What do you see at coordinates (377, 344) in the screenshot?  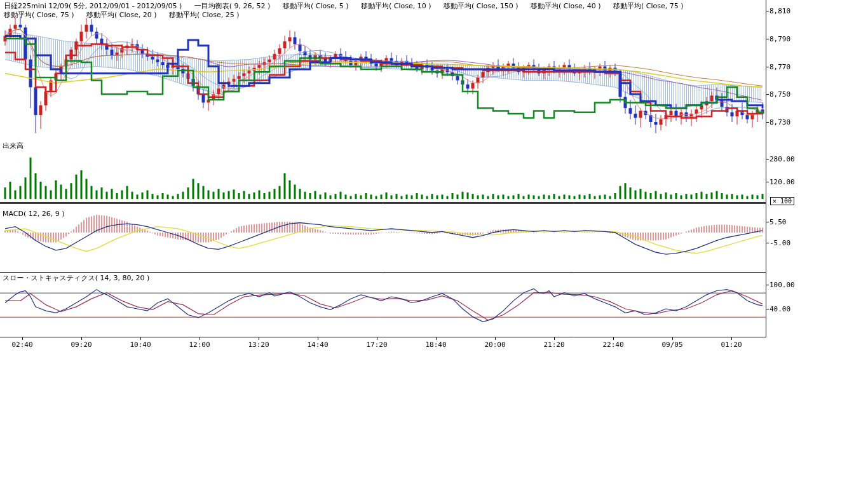 I see `time-axis-label: 17:20` at bounding box center [377, 344].